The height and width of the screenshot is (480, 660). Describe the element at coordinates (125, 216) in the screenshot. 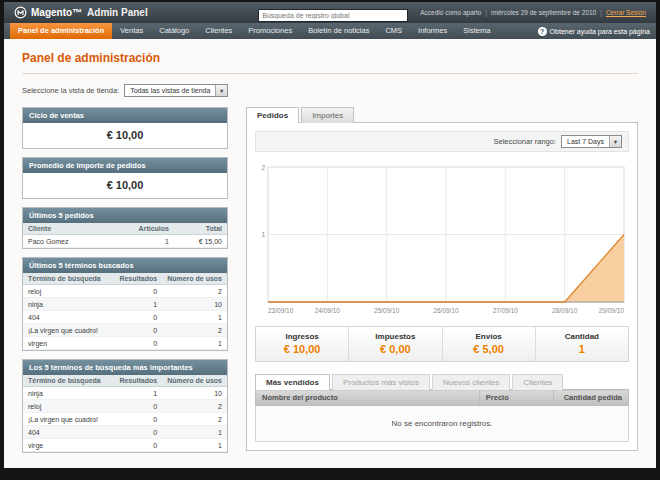

I see `box-title: Últimos 5 pedidos` at that location.